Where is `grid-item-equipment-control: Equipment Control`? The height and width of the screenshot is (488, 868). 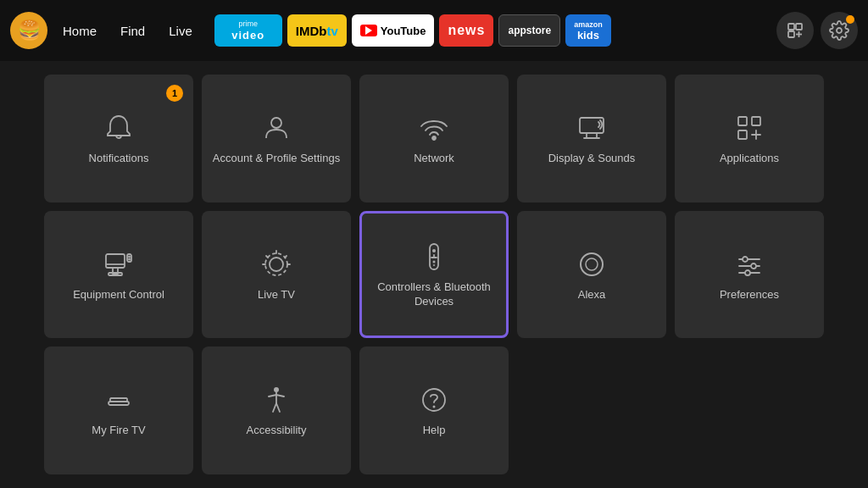
grid-item-equipment-control: Equipment Control is located at coordinates (119, 274).